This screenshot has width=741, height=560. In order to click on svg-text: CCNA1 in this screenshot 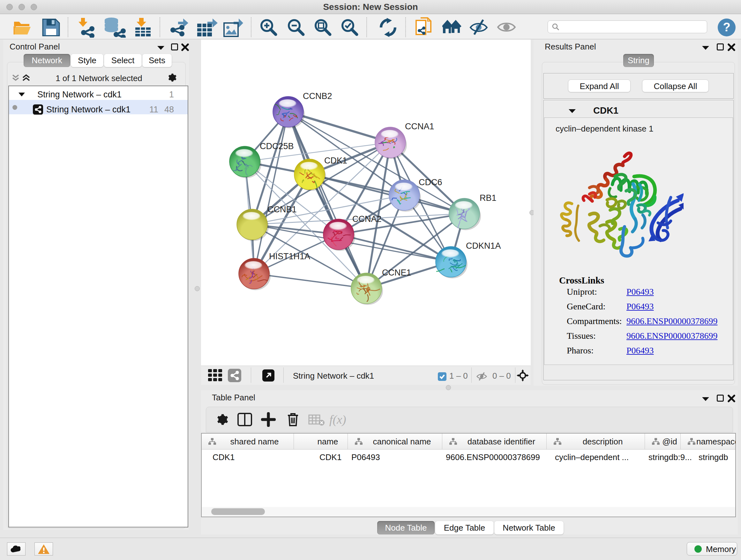, I will do `click(420, 127)`.